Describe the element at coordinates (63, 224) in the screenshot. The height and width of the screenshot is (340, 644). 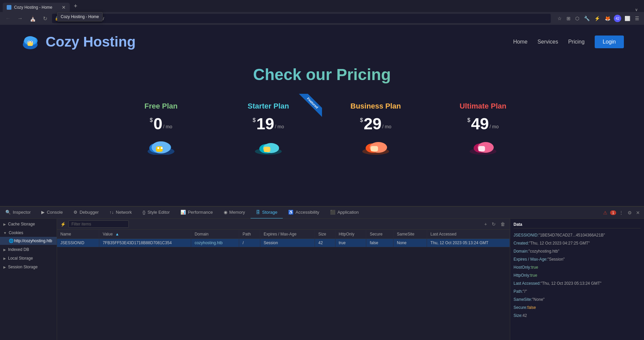
I see `filter-icon: ⚡` at that location.